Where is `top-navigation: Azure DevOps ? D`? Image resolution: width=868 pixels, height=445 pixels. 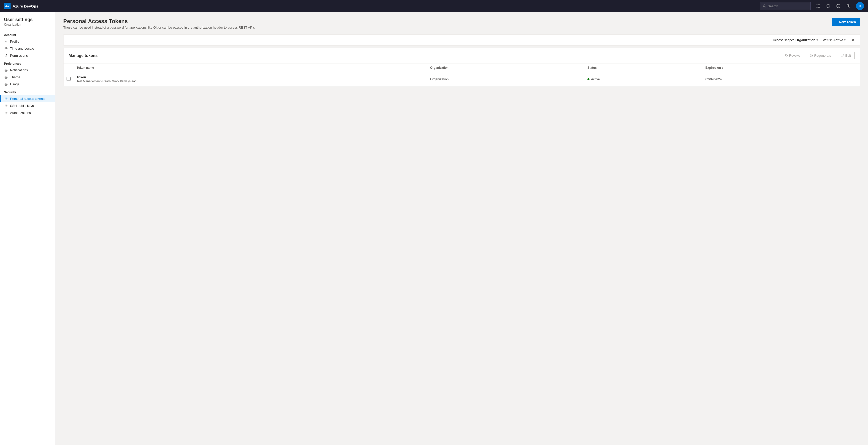
top-navigation: Azure DevOps ? D is located at coordinates (434, 6).